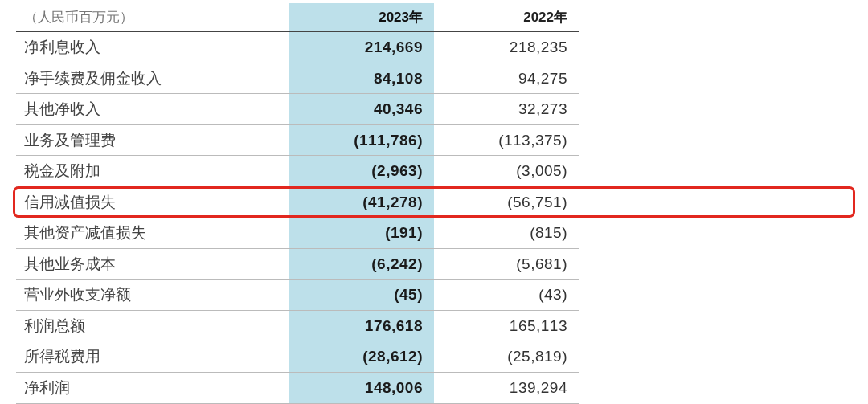 Image resolution: width=868 pixels, height=404 pixels. What do you see at coordinates (434, 357) in the screenshot?
I see `table-row: 所得税费用(28,612)(25,819)` at bounding box center [434, 357].